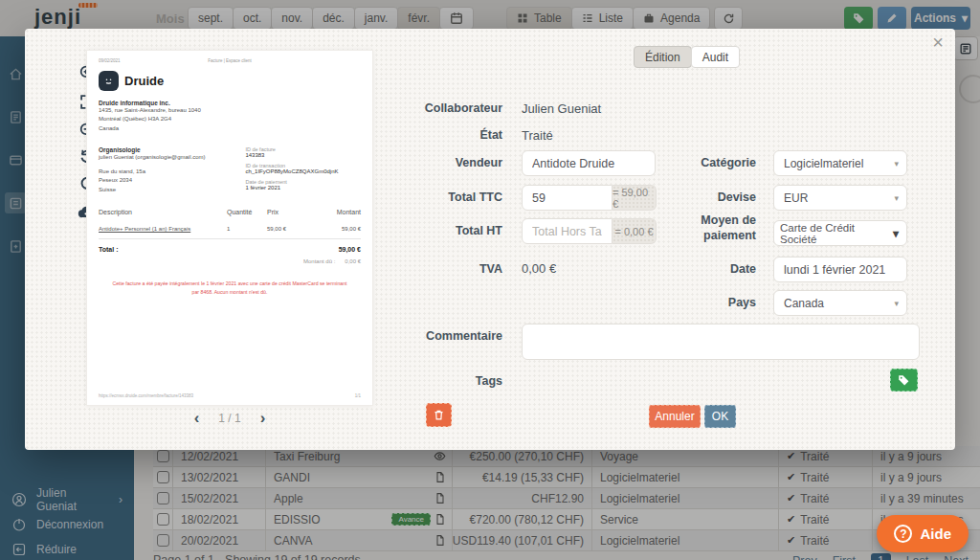 This screenshot has height=560, width=980. Describe the element at coordinates (320, 261) in the screenshot. I see `invoice-due-label: Montant dû :` at that location.